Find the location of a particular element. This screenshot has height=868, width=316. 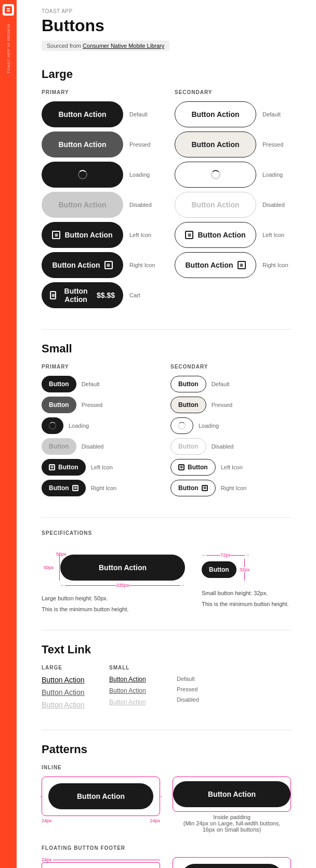

floating-grid: 24px Place Order $$.$$ 24px is located at coordinates (166, 863).